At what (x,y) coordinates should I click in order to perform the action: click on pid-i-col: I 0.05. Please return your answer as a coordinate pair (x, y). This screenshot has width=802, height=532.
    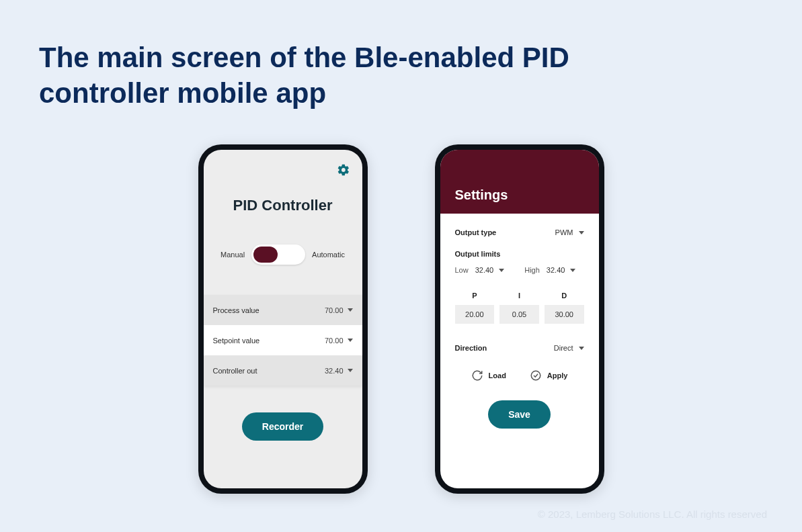
    Looking at the image, I should click on (519, 308).